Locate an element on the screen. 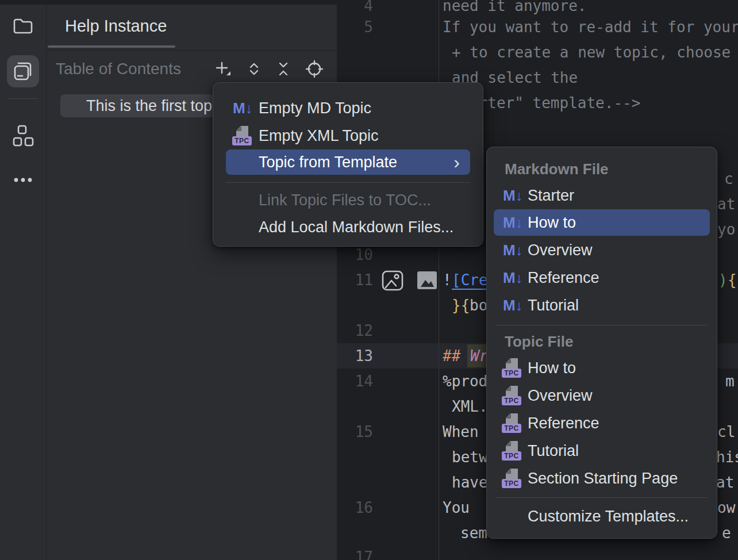 The width and height of the screenshot is (738, 560). toc-item-first-topic: This is the first top is located at coordinates (137, 106).